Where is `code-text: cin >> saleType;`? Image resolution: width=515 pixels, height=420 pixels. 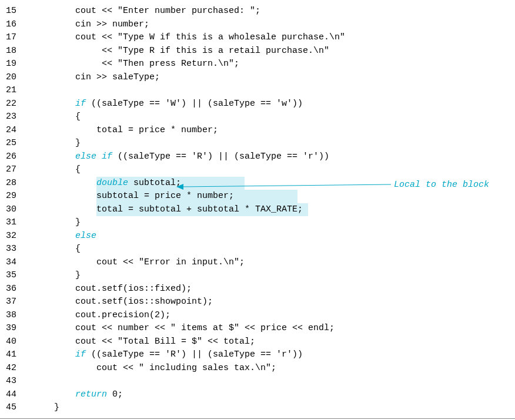 code-text: cin >> saleType; is located at coordinates (118, 78).